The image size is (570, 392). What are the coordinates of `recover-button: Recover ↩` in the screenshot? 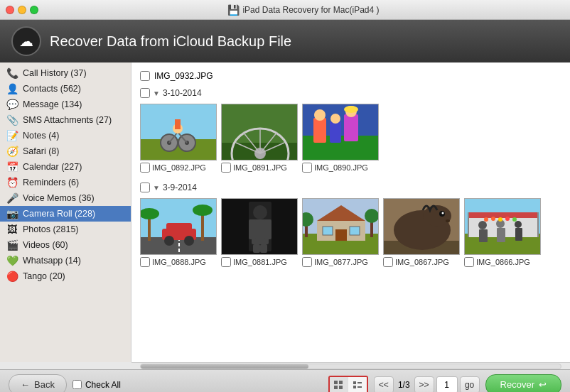 It's located at (523, 383).